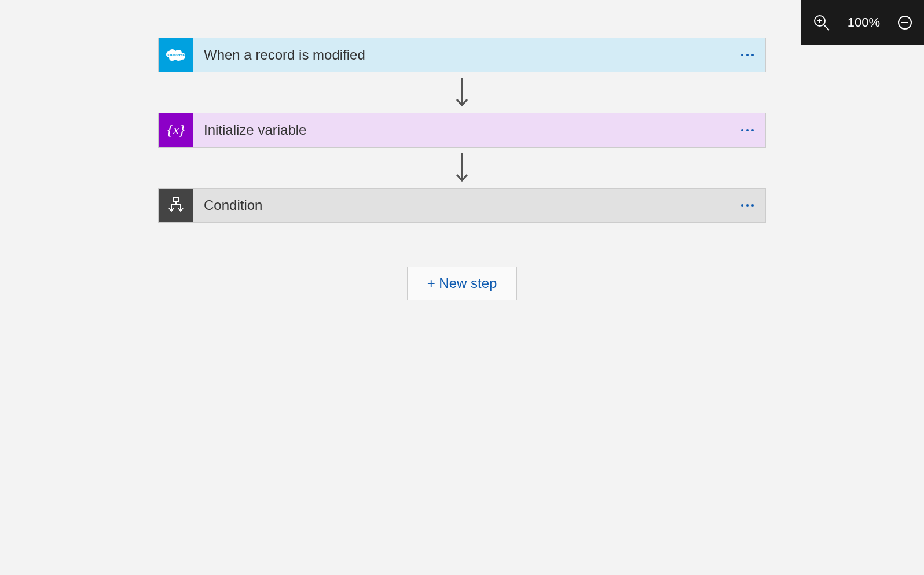 The height and width of the screenshot is (575, 924). What do you see at coordinates (176, 55) in the screenshot?
I see `svg-text: salesforce` at bounding box center [176, 55].